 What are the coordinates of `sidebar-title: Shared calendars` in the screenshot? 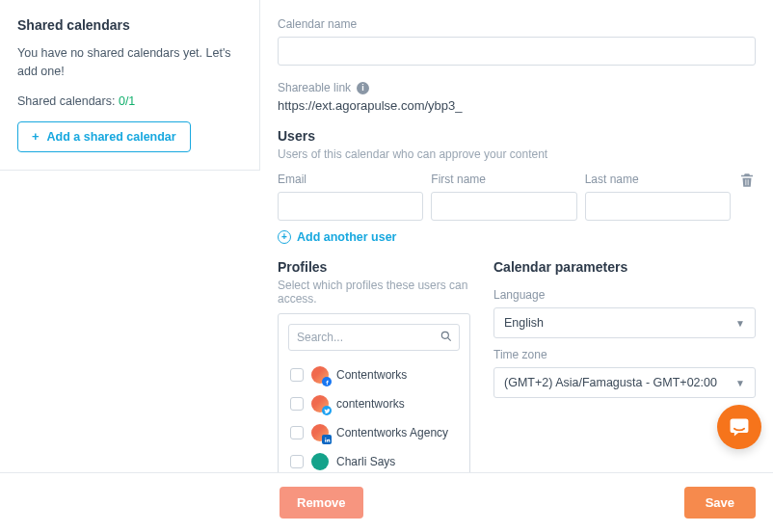 It's located at (129, 25).